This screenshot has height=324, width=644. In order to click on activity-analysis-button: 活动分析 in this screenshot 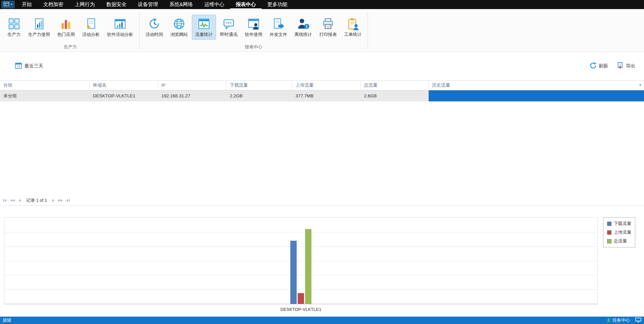, I will do `click(91, 27)`.